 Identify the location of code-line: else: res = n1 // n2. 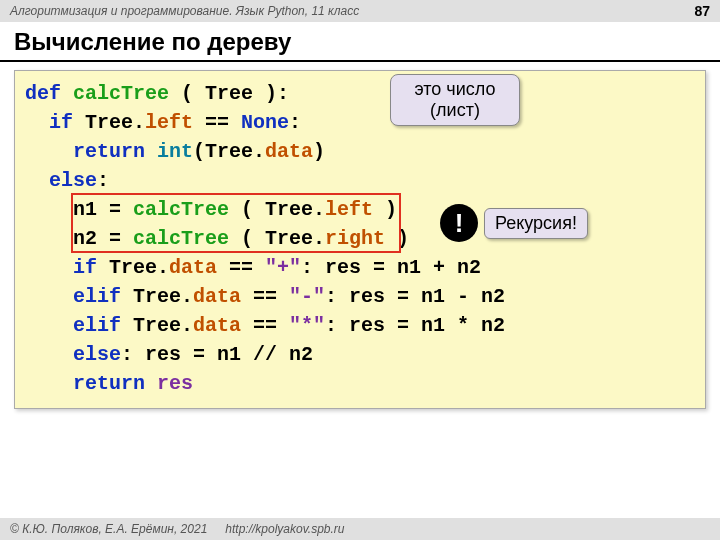
(360, 354).